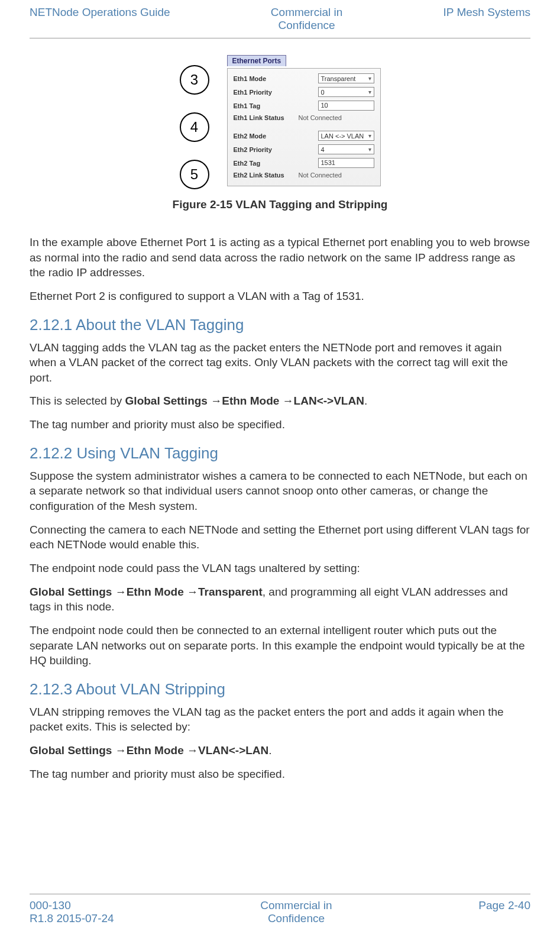 This screenshot has width=560, height=931. I want to click on paragraph: In the example above Ethernet Port 1 is …, so click(280, 258).